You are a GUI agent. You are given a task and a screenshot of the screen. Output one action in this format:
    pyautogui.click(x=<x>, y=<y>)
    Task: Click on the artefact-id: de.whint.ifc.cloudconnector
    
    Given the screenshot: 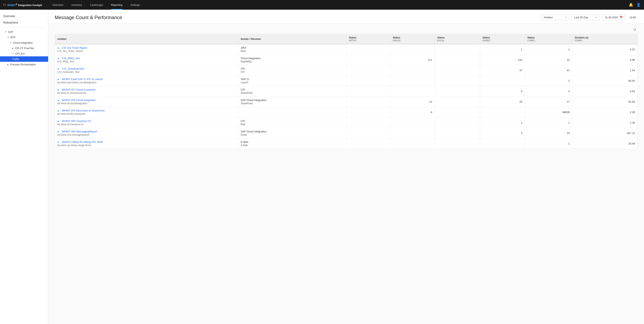 What is the action you would take?
    pyautogui.click(x=146, y=93)
    